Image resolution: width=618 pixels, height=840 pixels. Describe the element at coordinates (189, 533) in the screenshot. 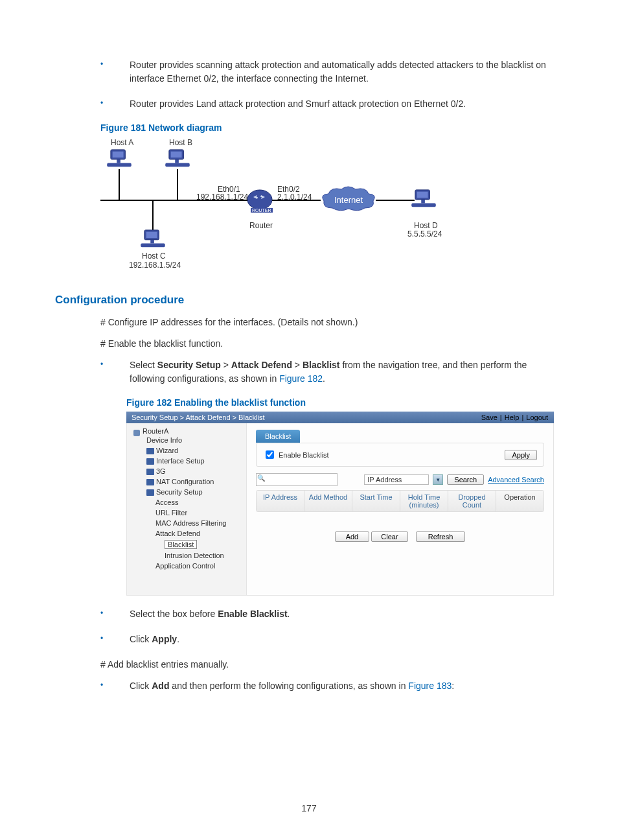

I see `nav-attack-defend: Attack Defend` at that location.